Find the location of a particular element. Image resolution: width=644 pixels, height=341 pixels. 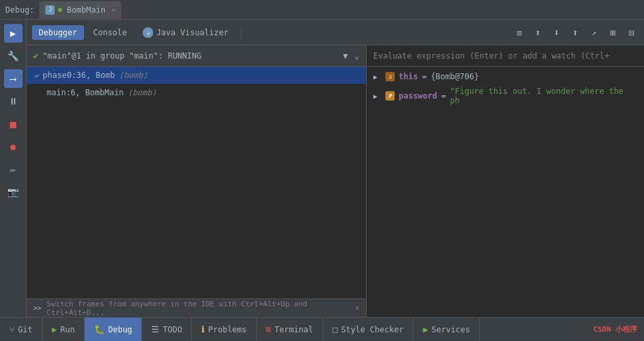

var-password-value: "Figure this out. I wonder where the ph is located at coordinates (544, 96).